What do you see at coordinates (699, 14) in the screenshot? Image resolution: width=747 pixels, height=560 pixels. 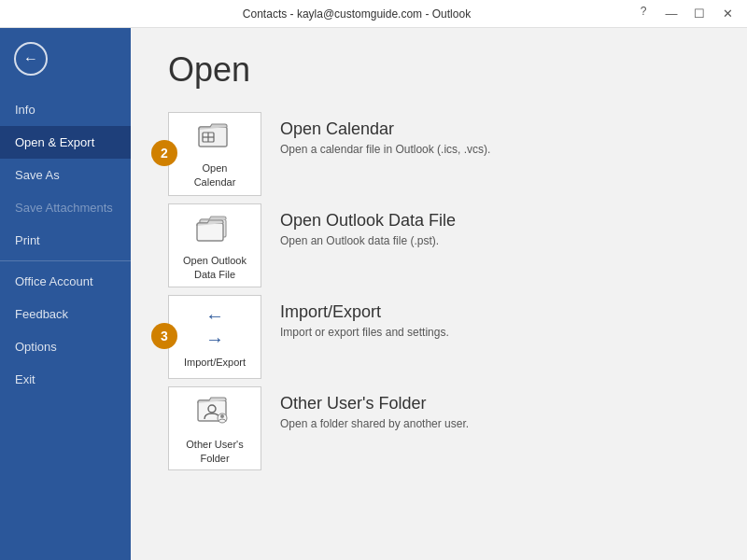 I see `maximize-button: ☐` at bounding box center [699, 14].